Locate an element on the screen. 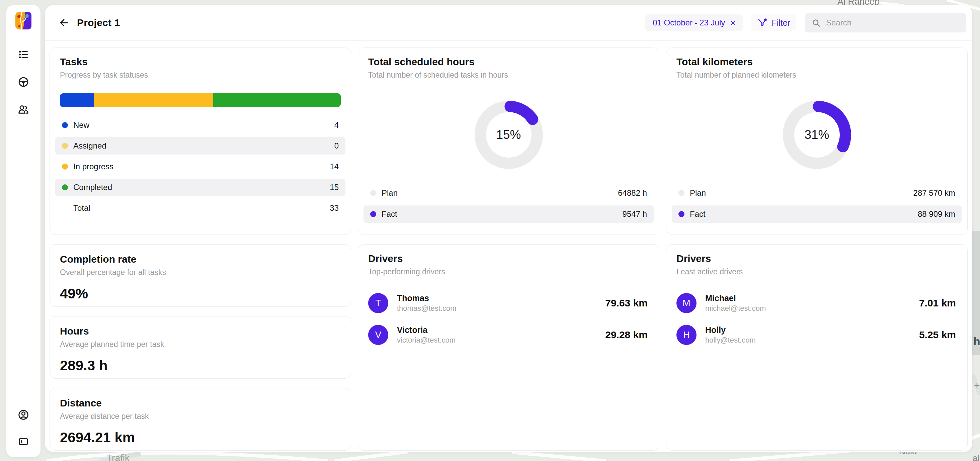  drivers-icon is located at coordinates (24, 110).